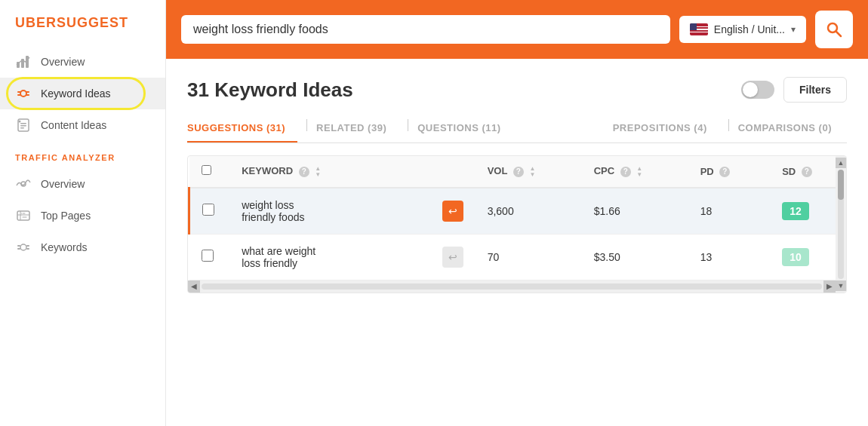 Image resolution: width=868 pixels, height=426 pixels. I want to click on filters-group: Filters, so click(794, 90).